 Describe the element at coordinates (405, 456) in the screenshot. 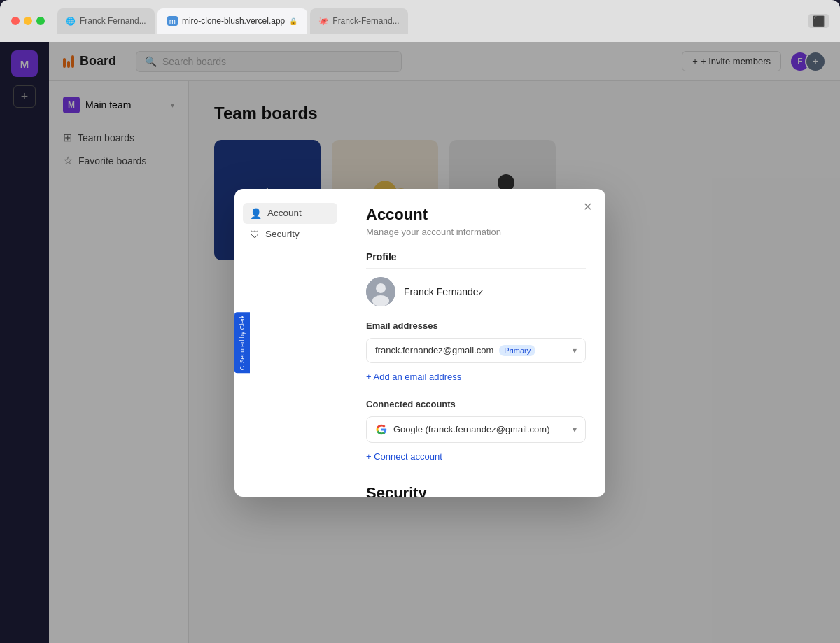

I see `connect-account-label: + Connect account` at that location.